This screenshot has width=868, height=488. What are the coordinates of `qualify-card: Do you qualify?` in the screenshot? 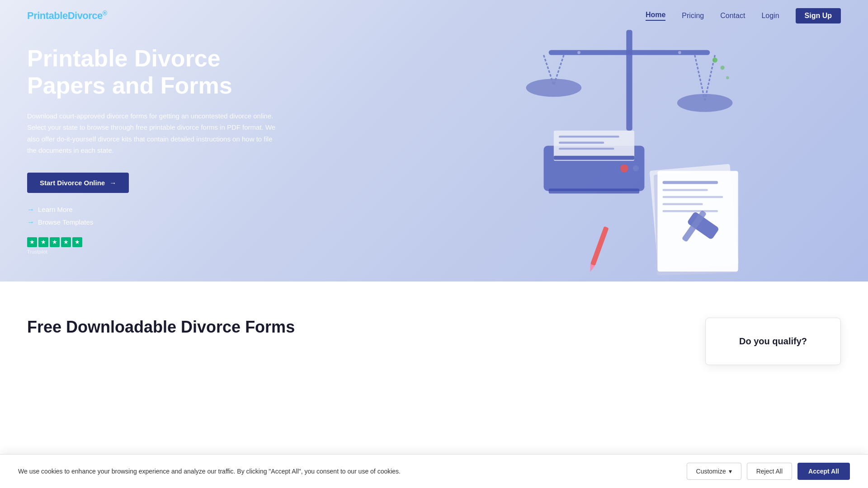 It's located at (773, 342).